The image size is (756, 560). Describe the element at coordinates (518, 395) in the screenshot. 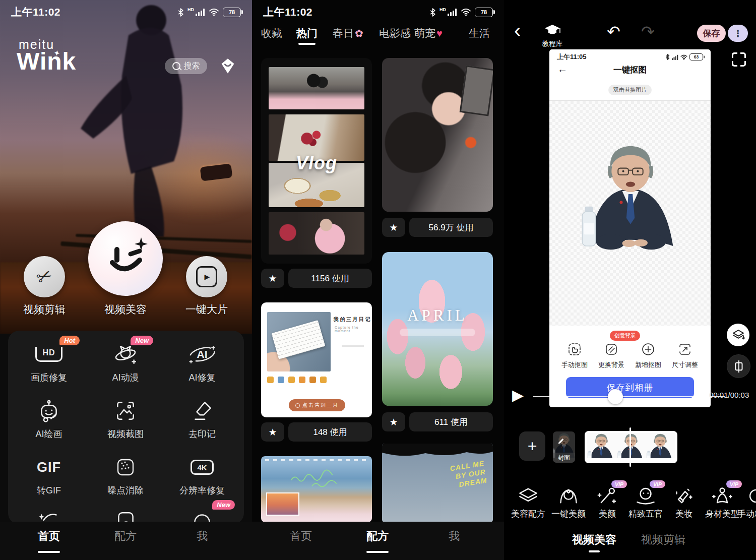

I see `play-button: ▶` at that location.